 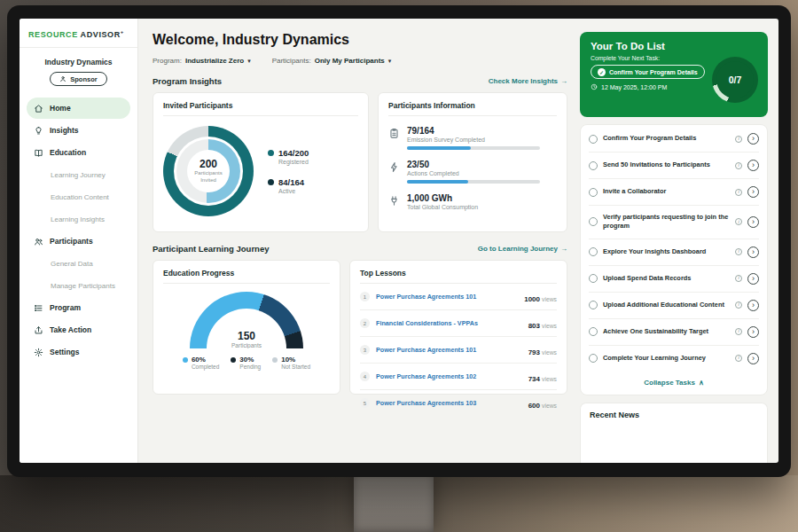 I want to click on sidebar-item-education-content: Education Content, so click(x=78, y=197).